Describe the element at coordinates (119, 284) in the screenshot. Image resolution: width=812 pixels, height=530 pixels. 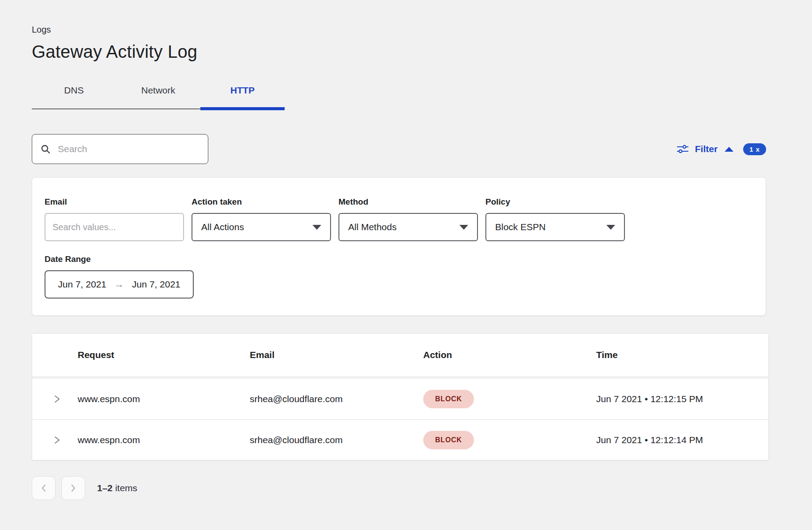
I see `arrow-right-icon: →` at that location.